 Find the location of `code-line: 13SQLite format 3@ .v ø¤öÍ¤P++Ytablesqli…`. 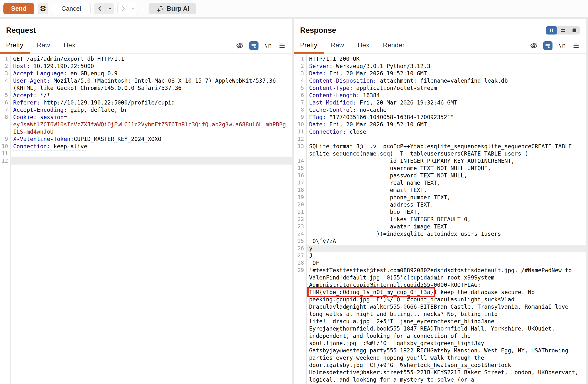

code-line: 13SQLite format 3@ .v ø¤öÍ¤P++Ytablesqli… is located at coordinates (440, 150).